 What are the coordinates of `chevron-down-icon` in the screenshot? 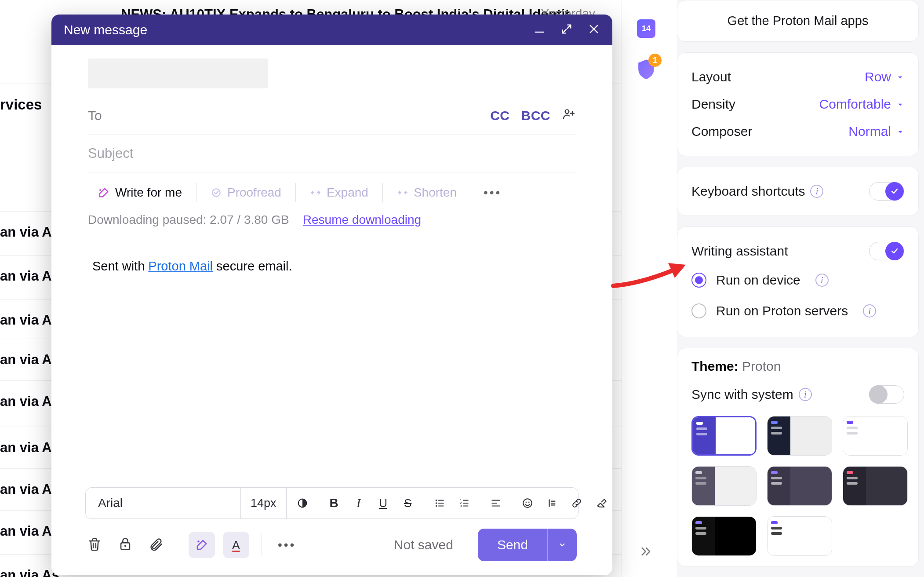 It's located at (900, 77).